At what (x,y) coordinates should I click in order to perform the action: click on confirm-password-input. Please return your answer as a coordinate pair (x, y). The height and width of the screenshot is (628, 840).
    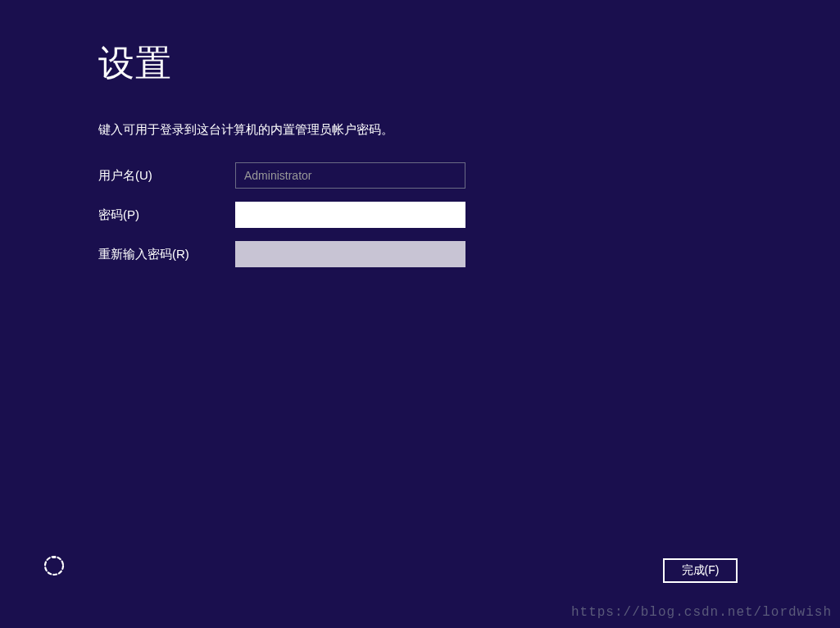
    Looking at the image, I should click on (351, 254).